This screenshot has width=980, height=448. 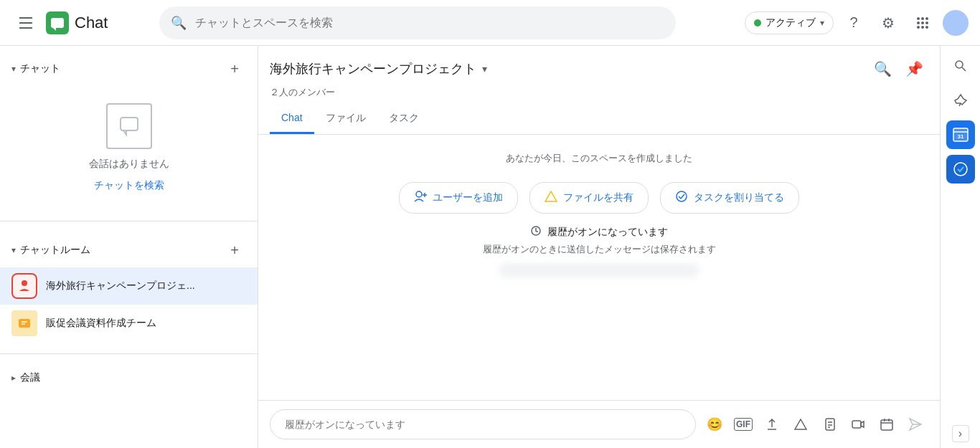 What do you see at coordinates (129, 378) in the screenshot?
I see `meetings-section-header: ▸ 会議` at bounding box center [129, 378].